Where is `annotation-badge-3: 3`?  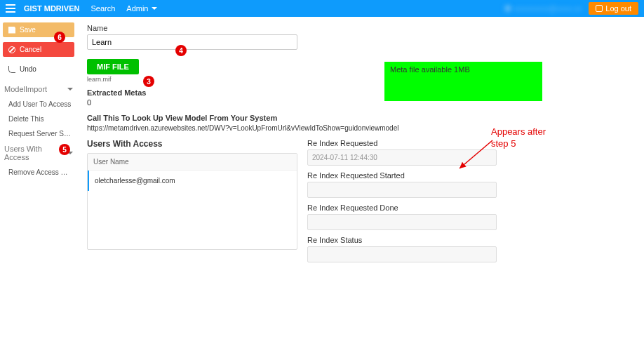
annotation-badge-3: 3 is located at coordinates (149, 81).